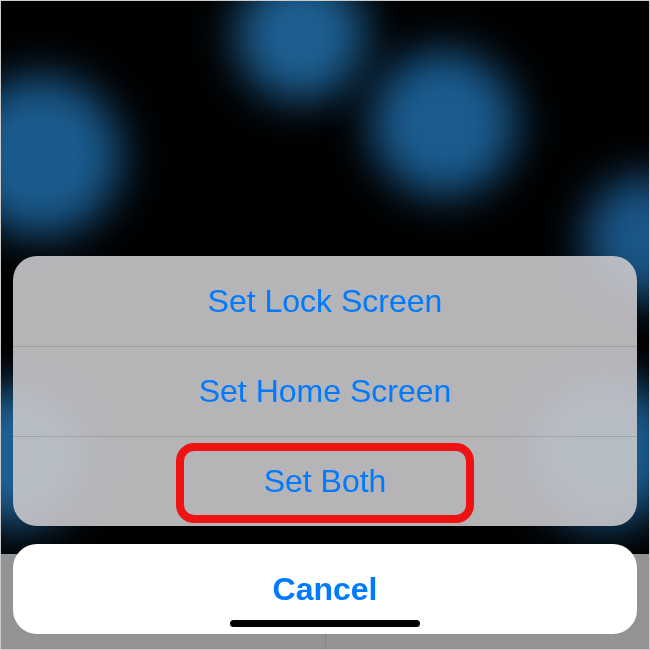 Image resolution: width=650 pixels, height=650 pixels. What do you see at coordinates (326, 392) in the screenshot?
I see `option-label: Set Home Screen` at bounding box center [326, 392].